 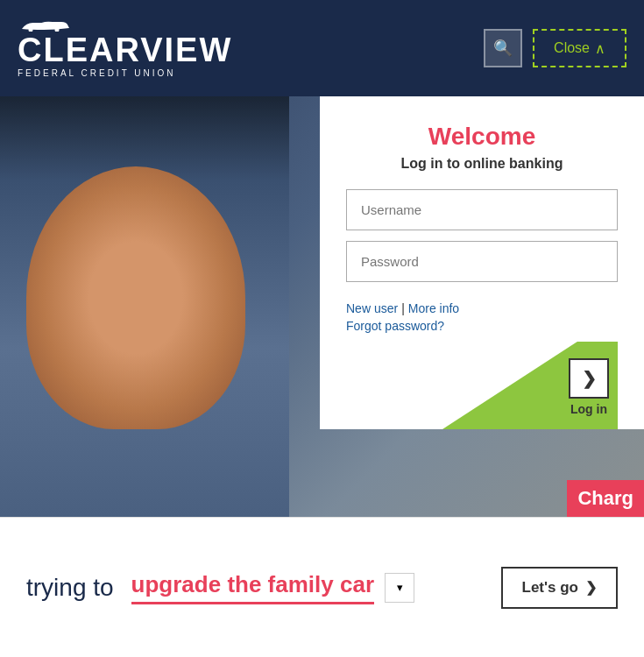 I want to click on login-subtitle: Log in to online banking, so click(x=482, y=164).